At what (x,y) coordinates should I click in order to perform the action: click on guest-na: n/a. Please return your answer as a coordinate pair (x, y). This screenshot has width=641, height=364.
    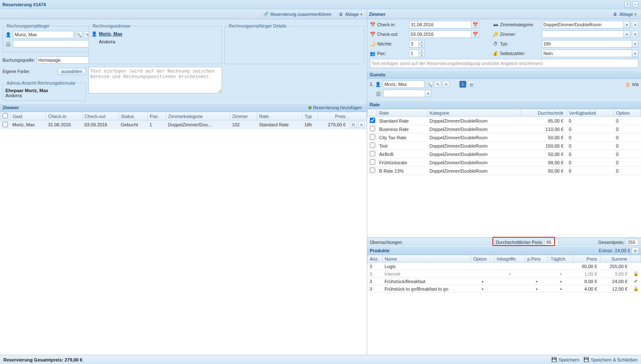
    Looking at the image, I should click on (635, 84).